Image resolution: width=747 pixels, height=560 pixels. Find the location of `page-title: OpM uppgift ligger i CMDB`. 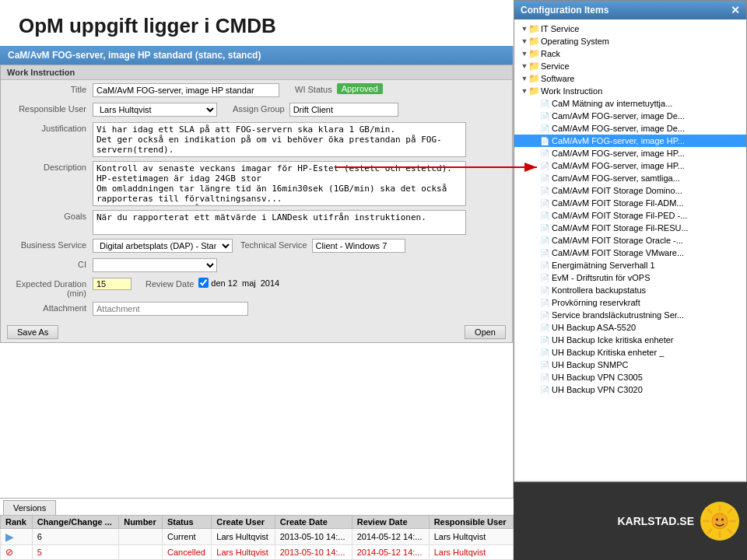

page-title: OpM uppgift ligger i CMDB is located at coordinates (257, 26).